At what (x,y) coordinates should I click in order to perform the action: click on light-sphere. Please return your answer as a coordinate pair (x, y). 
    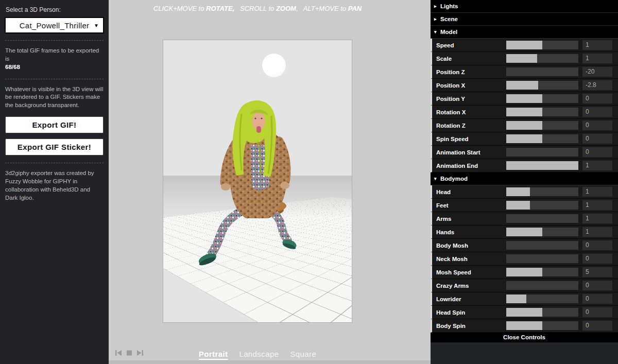
    Looking at the image, I should click on (274, 65).